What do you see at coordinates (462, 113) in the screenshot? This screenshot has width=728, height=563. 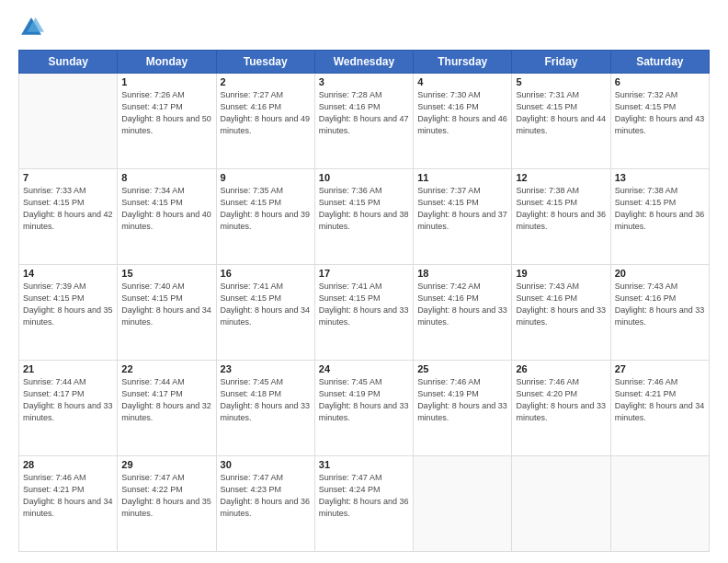 I see `day-info: Sunrise: 7:30 AMSunset: 4:16 PMDaylight:…` at bounding box center [462, 113].